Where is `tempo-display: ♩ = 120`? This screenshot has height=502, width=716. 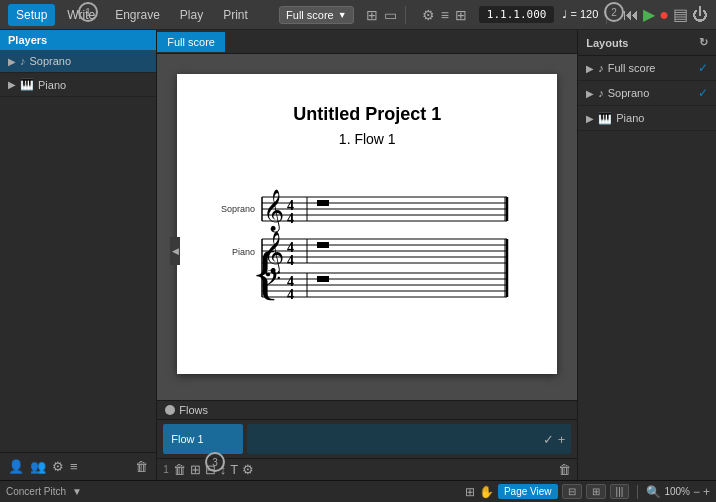 tempo-display: ♩ = 120 is located at coordinates (580, 14).